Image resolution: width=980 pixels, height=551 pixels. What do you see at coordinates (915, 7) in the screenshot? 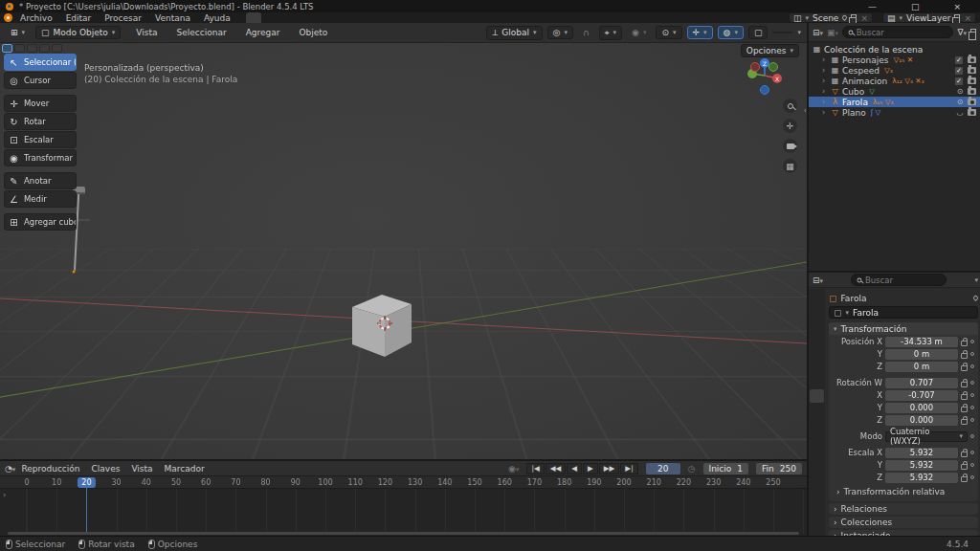
I see `maximize-button: □` at bounding box center [915, 7].